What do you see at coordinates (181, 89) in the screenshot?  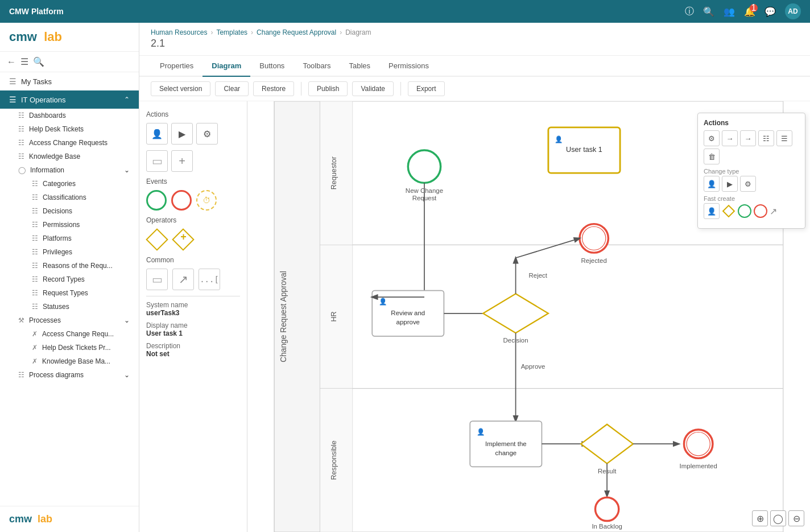 I see `select-version-button: Select version` at bounding box center [181, 89].